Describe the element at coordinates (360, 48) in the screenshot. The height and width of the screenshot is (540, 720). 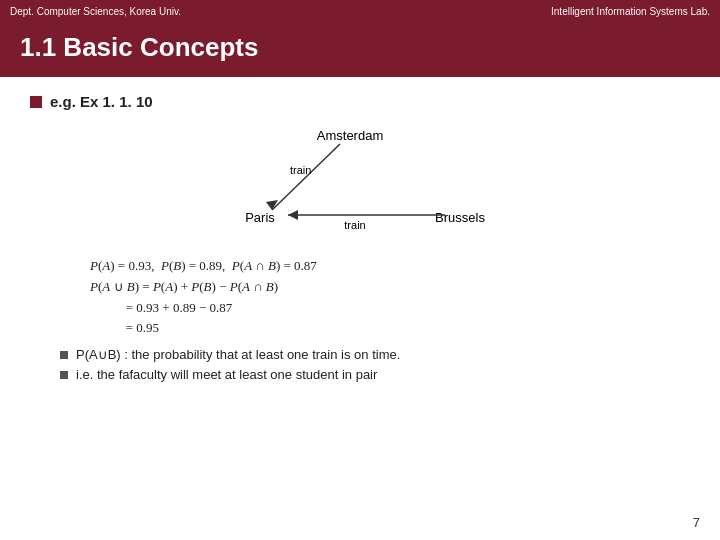
I see `page-title: 1.1 Basic Concepts` at that location.